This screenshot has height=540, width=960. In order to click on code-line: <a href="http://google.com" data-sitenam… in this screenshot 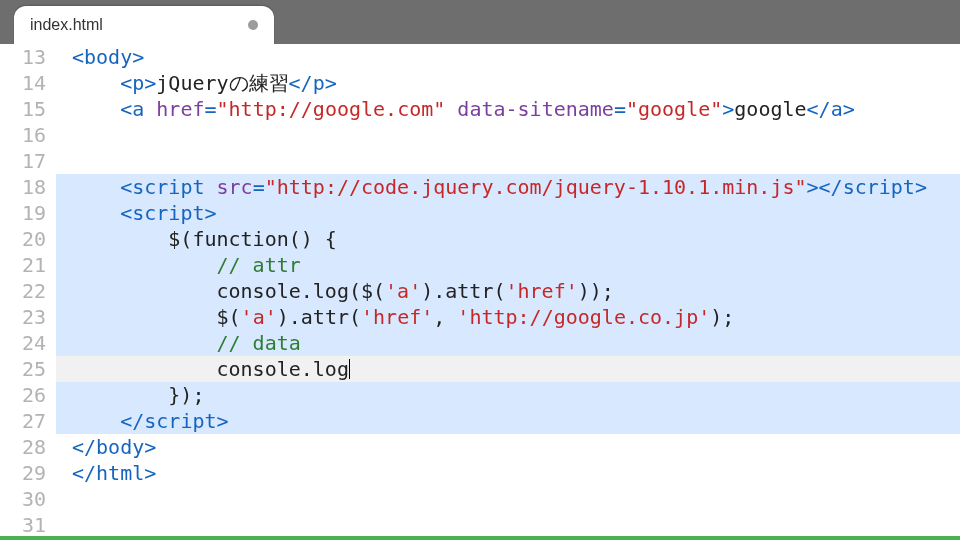, I will do `click(508, 109)`.